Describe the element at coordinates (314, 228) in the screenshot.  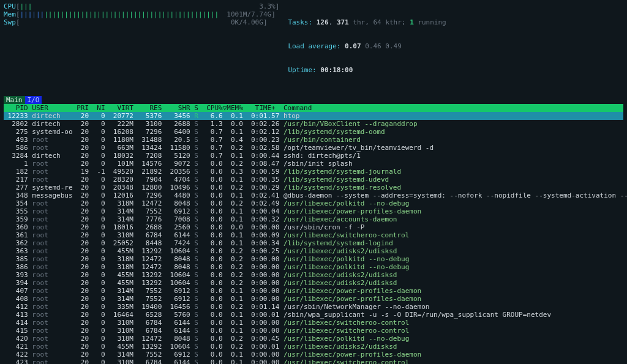
I see `process-row: 360 root 20 0 18016 2688 2560 S 0.0 0.0 …` at that location.